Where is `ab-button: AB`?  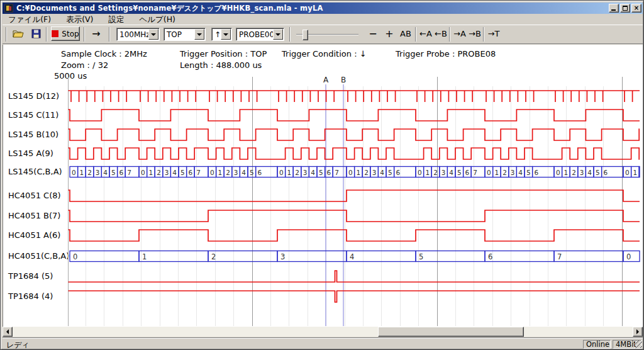
ab-button: AB is located at coordinates (406, 34).